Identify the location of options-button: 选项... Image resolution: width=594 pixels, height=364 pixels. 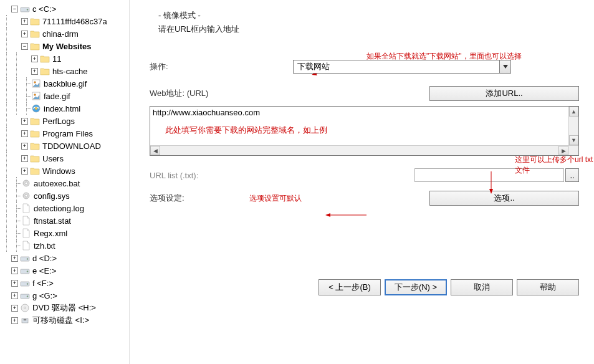
(504, 198).